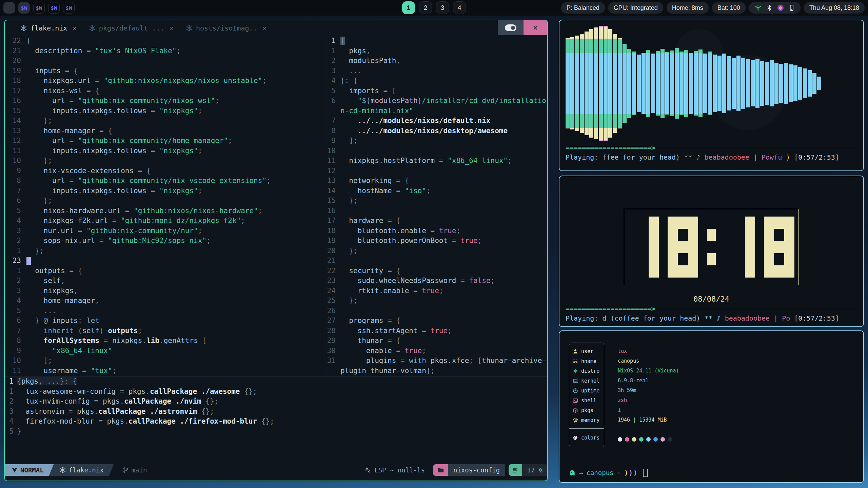  What do you see at coordinates (276, 382) in the screenshot?
I see `code-line: 1{pkgs, ...}: {` at bounding box center [276, 382].